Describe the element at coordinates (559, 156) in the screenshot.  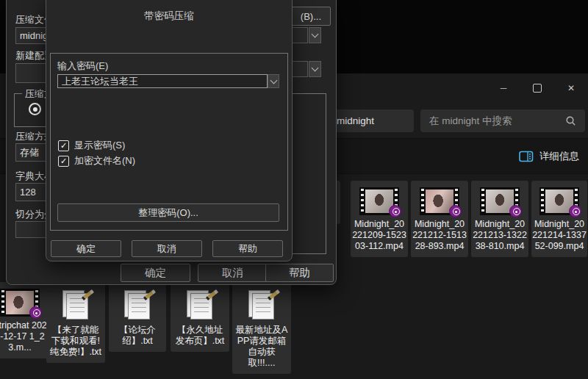
I see `details-toggle-label: 详细信息` at that location.